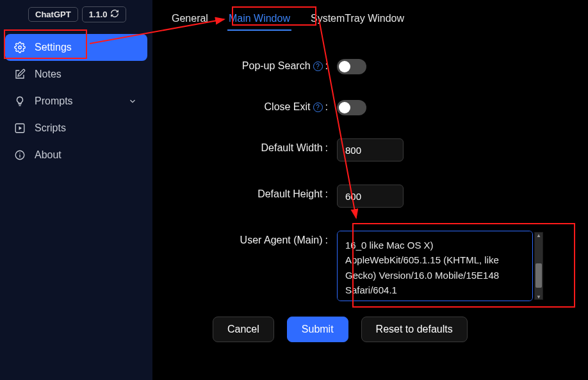  Describe the element at coordinates (352, 108) in the screenshot. I see `close-exit-toggle` at that location.